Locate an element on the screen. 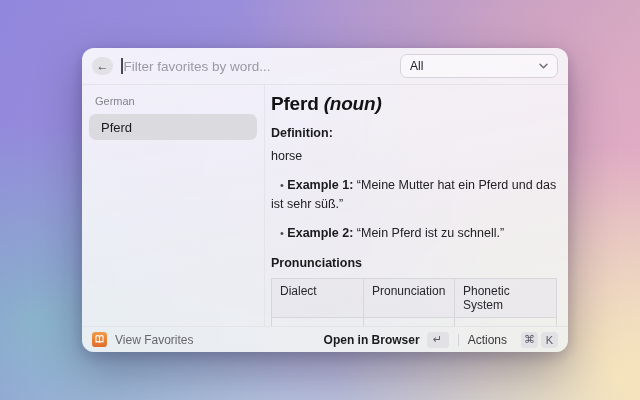 The height and width of the screenshot is (400, 640). col-header-pronunciation: Pronunciation is located at coordinates (410, 298).